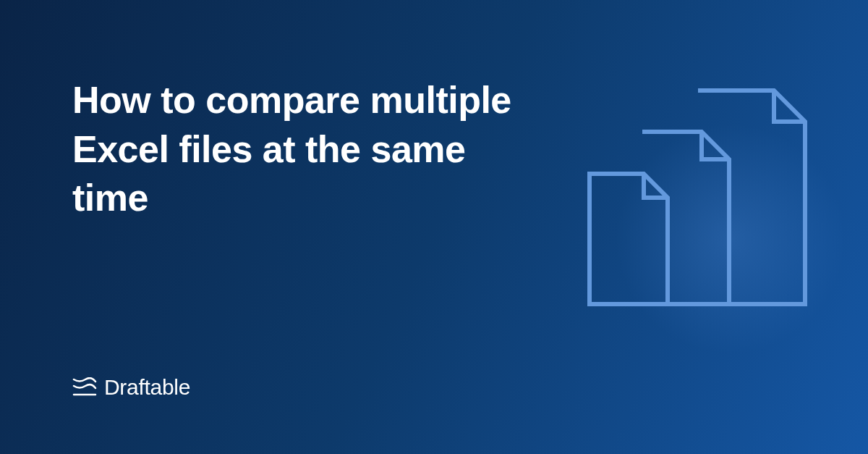  I want to click on brand-name: Draftable, so click(148, 387).